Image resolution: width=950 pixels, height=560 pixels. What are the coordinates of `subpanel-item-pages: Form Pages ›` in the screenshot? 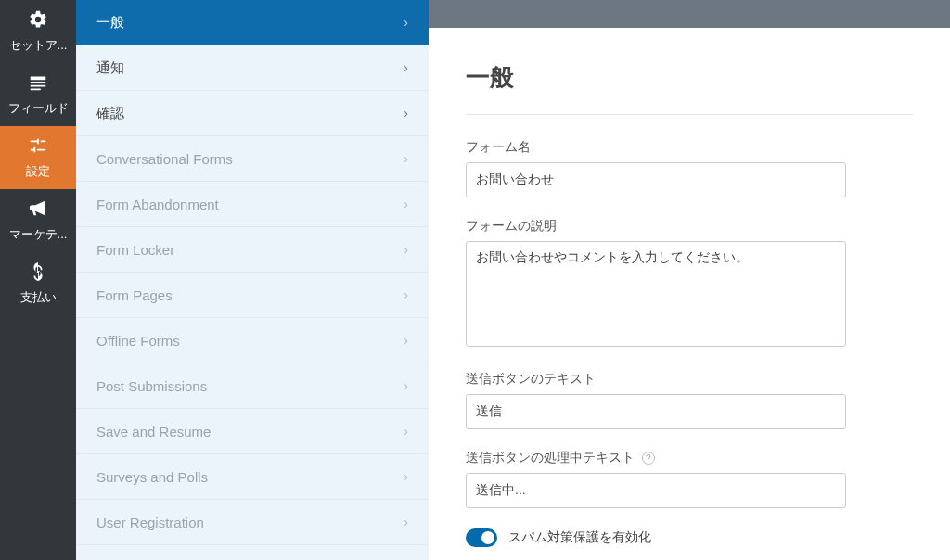 It's located at (252, 295).